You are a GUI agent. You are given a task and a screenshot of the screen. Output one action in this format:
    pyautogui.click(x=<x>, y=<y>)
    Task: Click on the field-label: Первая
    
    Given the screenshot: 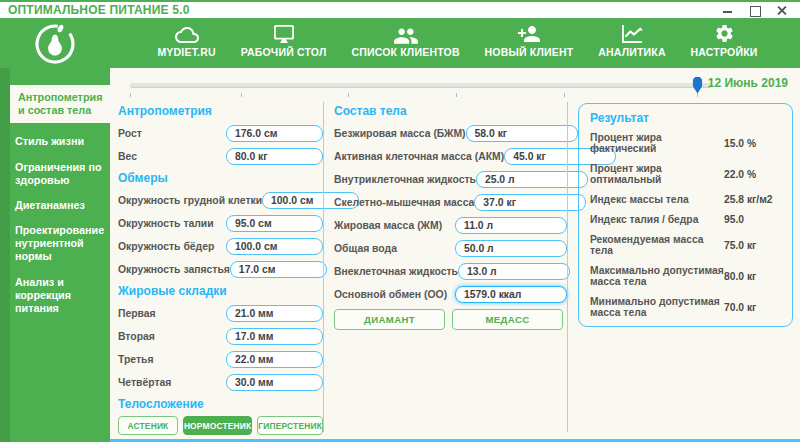 What is the action you would take?
    pyautogui.click(x=137, y=314)
    